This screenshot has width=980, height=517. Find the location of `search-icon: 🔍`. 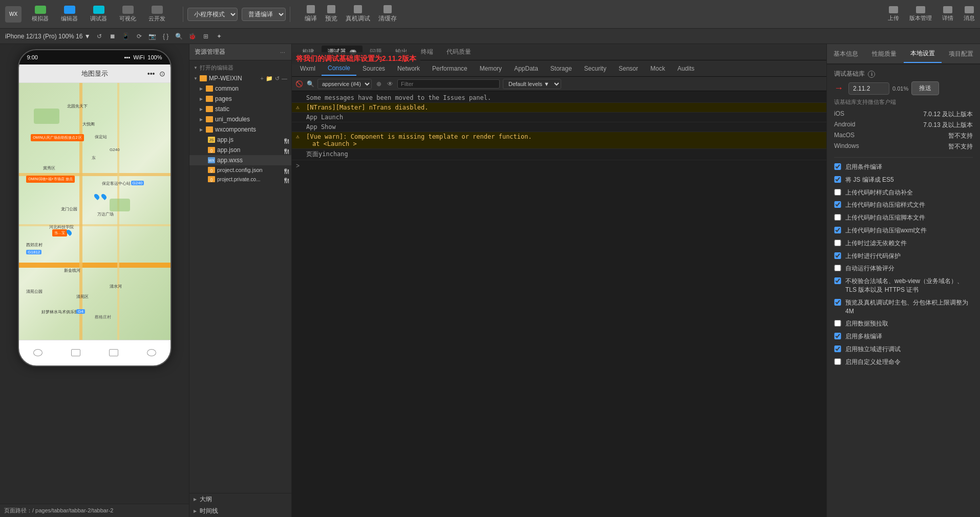

search-icon: 🔍 is located at coordinates (179, 36).